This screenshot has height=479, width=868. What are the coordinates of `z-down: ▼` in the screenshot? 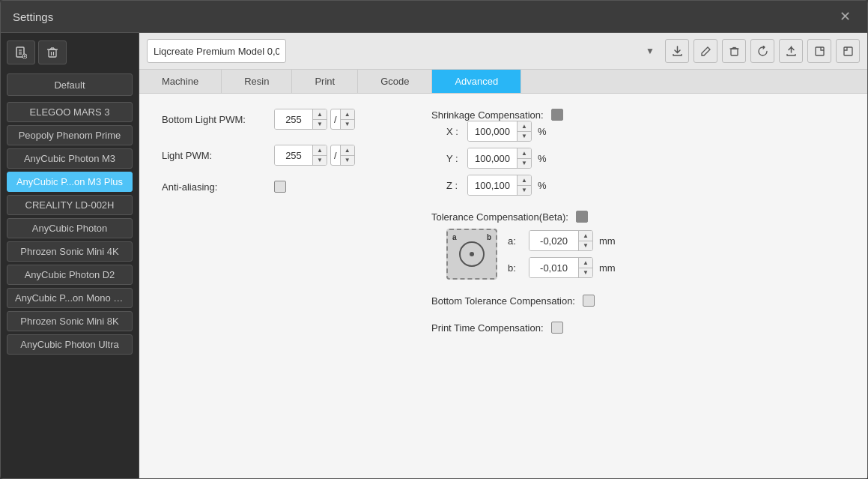 It's located at (524, 190).